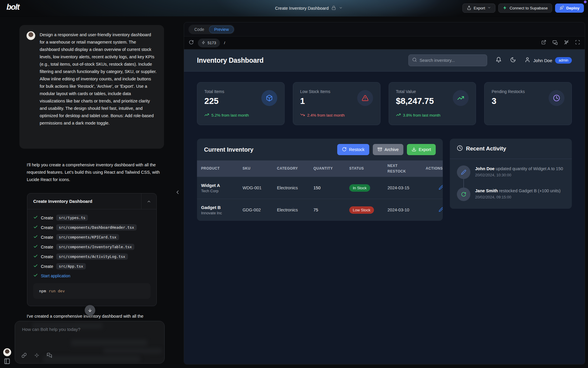 The height and width of the screenshot is (368, 588). What do you see at coordinates (486, 149) in the screenshot?
I see `activity-title: Recent Activity` at bounding box center [486, 149].